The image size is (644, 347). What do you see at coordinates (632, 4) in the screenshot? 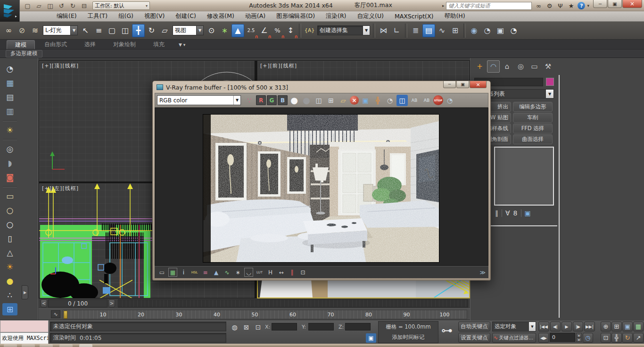
I see `close-button: ×` at bounding box center [632, 4].